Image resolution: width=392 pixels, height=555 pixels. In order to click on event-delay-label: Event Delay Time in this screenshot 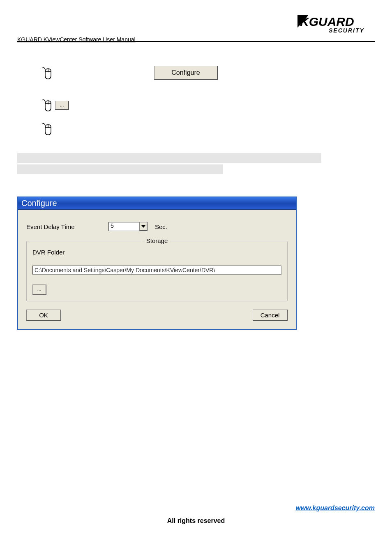, I will do `click(67, 227)`.